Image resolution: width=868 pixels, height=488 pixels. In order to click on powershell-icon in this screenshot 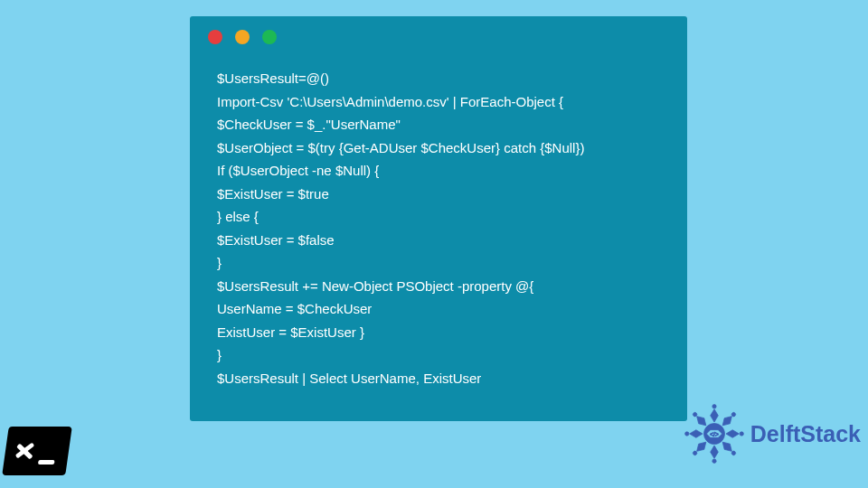, I will do `click(37, 451)`.